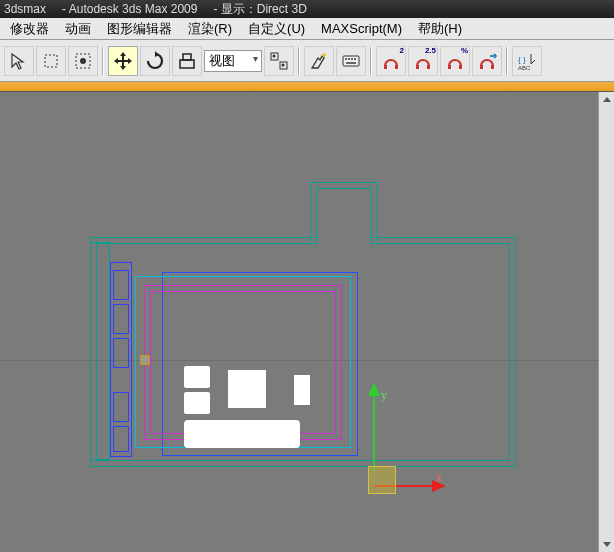 The image size is (614, 552). Describe the element at coordinates (307, 29) in the screenshot. I see `menubar: 修改器 动画 图形编辑器 渲染(R) 自定义(U) MAXScript(M) 帮…` at that location.